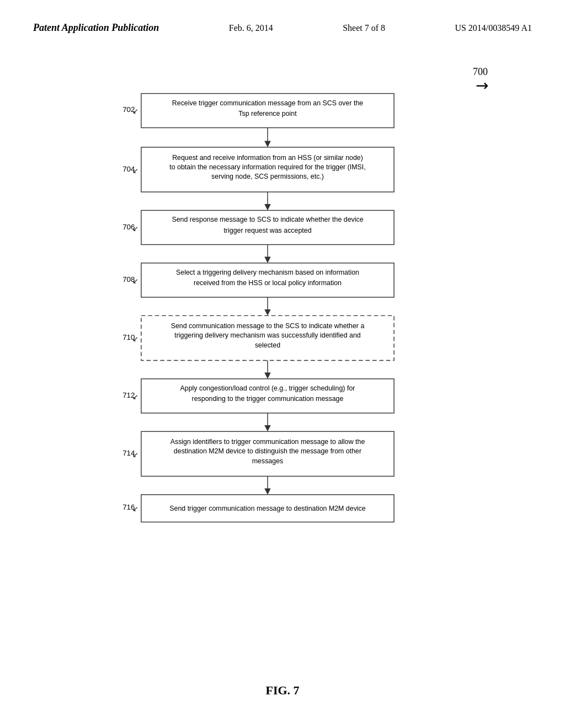 Image resolution: width=565 pixels, height=728 pixels. Describe the element at coordinates (268, 103) in the screenshot. I see `svg-text:Receive trigger communication : Receive trigger communication message fr…` at that location.